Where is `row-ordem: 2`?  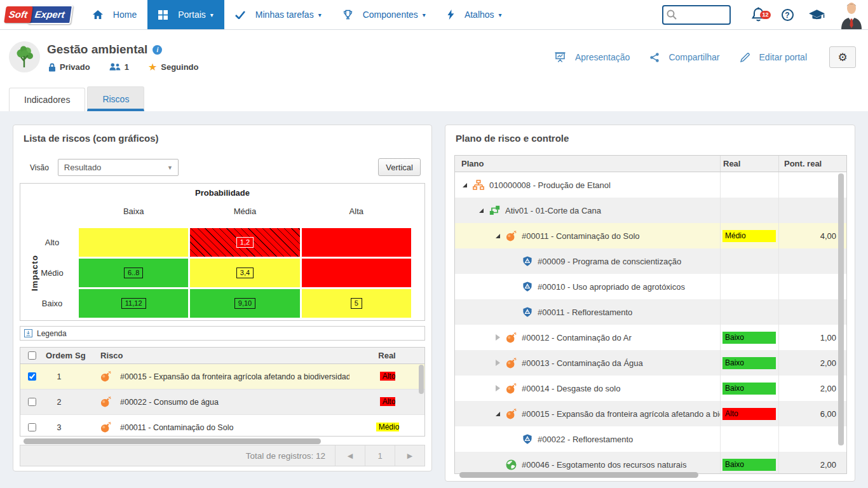
row-ordem: 2 is located at coordinates (59, 402).